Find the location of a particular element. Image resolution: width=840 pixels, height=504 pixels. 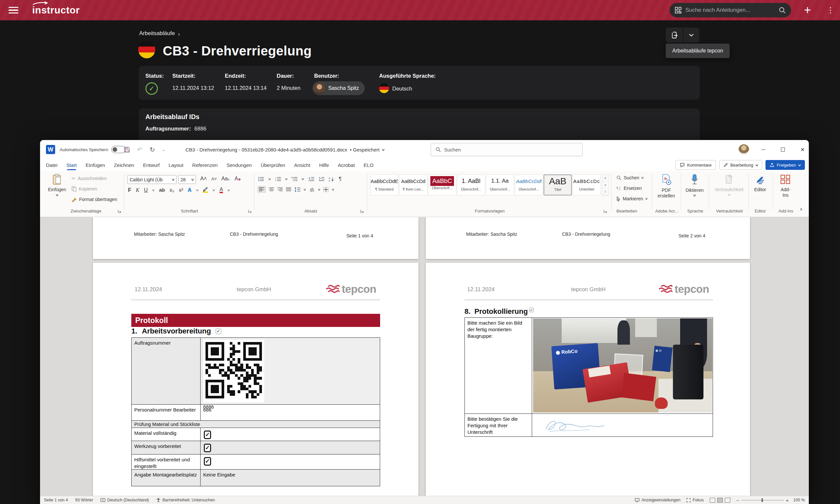

select-button: Markieren∨ is located at coordinates (632, 199).